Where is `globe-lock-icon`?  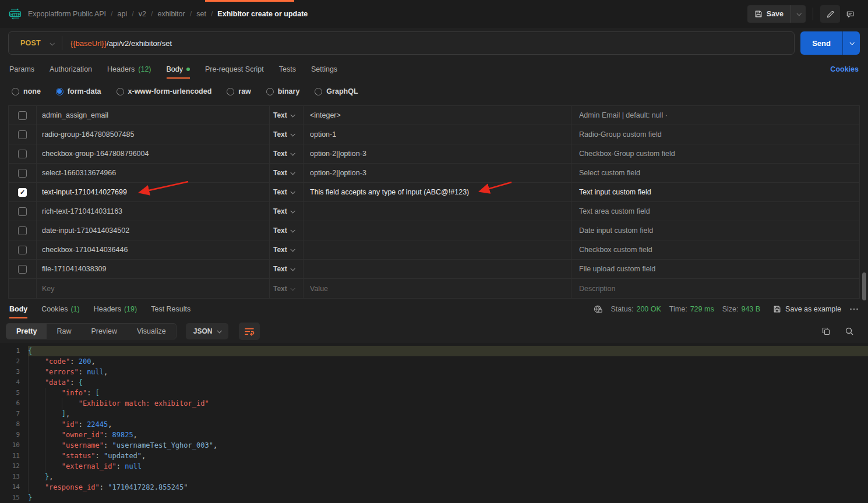 globe-lock-icon is located at coordinates (598, 310).